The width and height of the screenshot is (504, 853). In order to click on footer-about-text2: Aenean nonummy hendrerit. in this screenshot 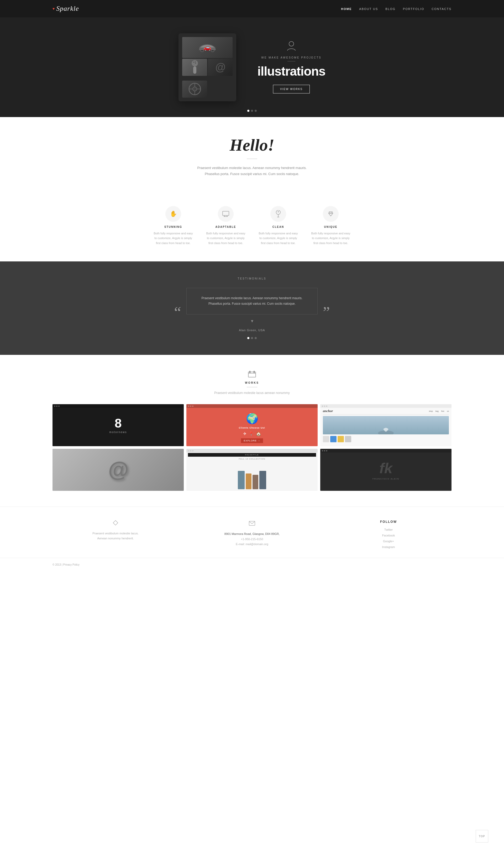, I will do `click(115, 539)`.